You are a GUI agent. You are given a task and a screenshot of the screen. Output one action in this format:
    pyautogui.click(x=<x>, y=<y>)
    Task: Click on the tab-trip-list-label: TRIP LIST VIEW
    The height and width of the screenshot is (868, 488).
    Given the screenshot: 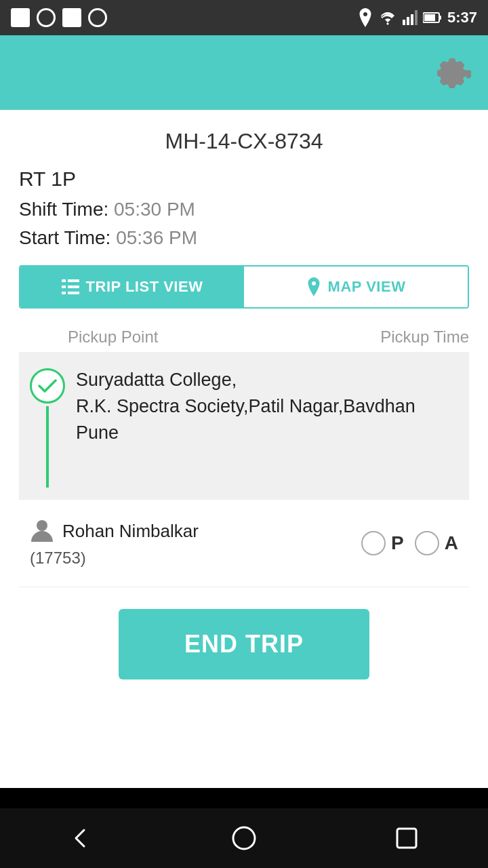 What is the action you would take?
    pyautogui.click(x=145, y=287)
    